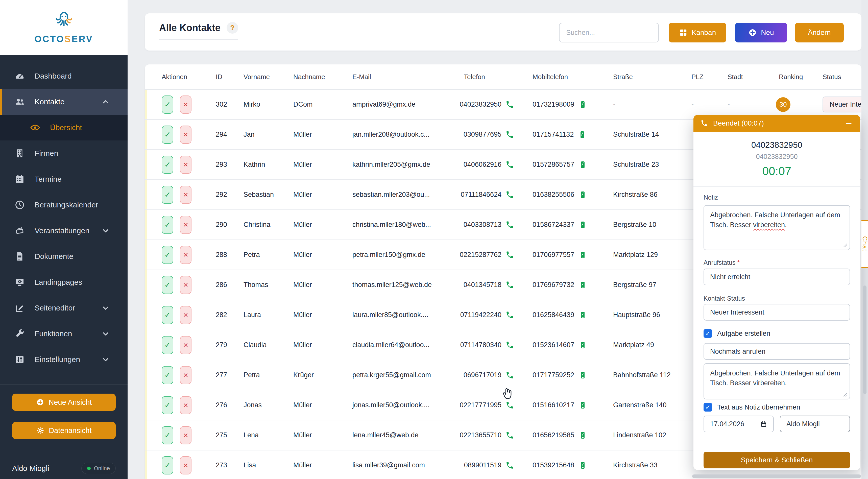 The width and height of the screenshot is (868, 479). What do you see at coordinates (64, 127) in the screenshot?
I see `sidebar-item--bersicht: Übersicht` at bounding box center [64, 127].